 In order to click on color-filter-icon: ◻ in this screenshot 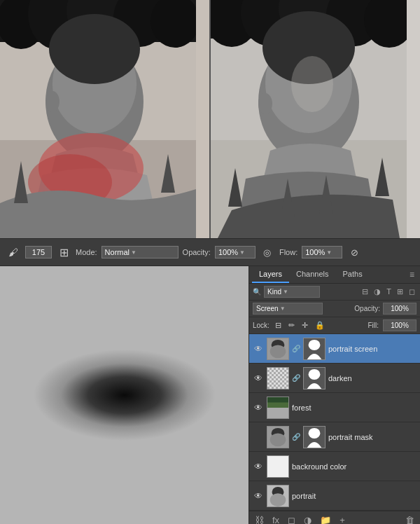, I will do `click(412, 291)`.